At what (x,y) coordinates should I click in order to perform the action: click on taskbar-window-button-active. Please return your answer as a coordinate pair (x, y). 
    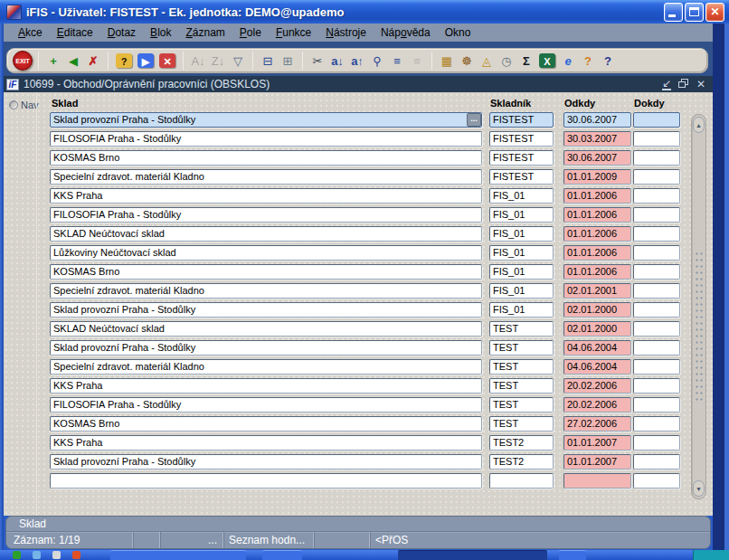
    Looking at the image, I should click on (472, 555).